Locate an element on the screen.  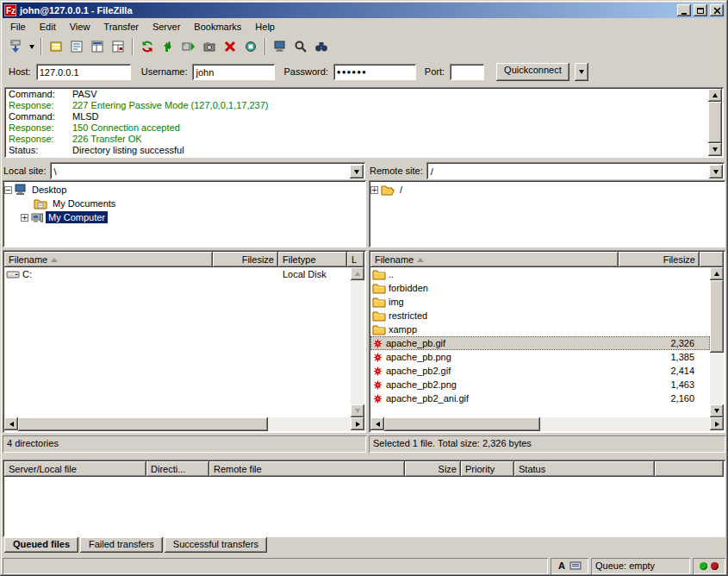
file-row: img is located at coordinates (540, 302).